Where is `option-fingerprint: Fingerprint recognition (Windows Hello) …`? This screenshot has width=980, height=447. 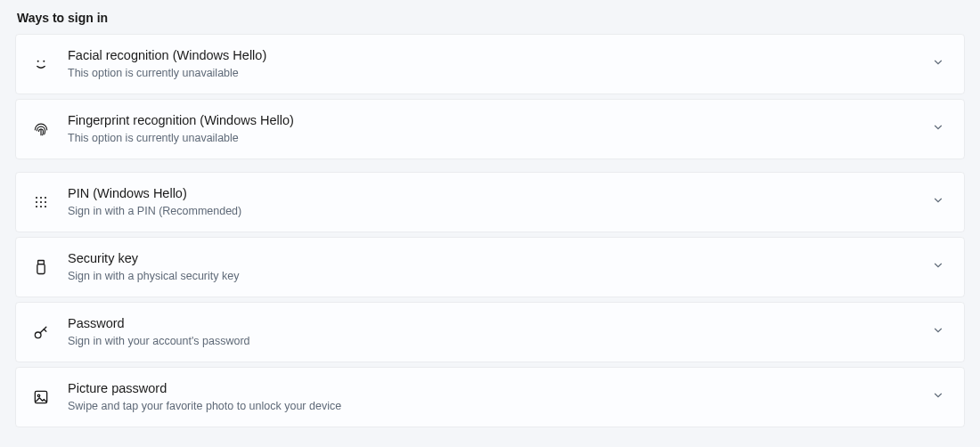
option-fingerprint: Fingerprint recognition (Windows Hello) … is located at coordinates (490, 129).